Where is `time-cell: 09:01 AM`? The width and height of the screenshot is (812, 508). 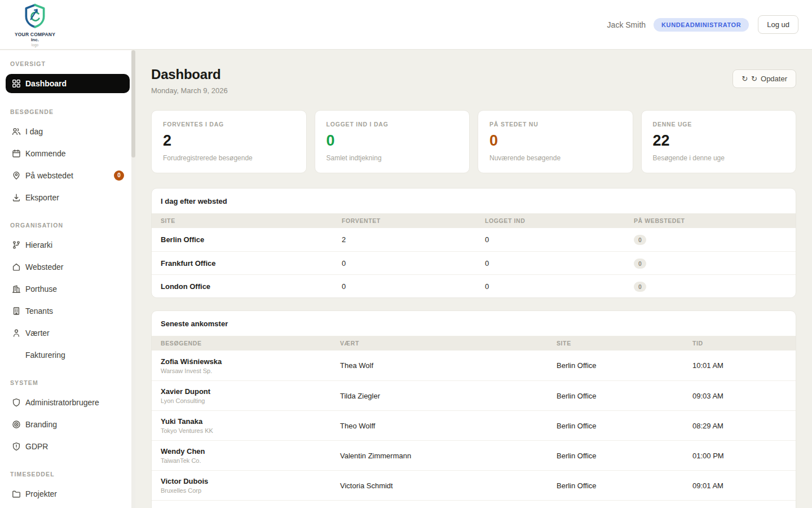
time-cell: 09:01 AM is located at coordinates (740, 485).